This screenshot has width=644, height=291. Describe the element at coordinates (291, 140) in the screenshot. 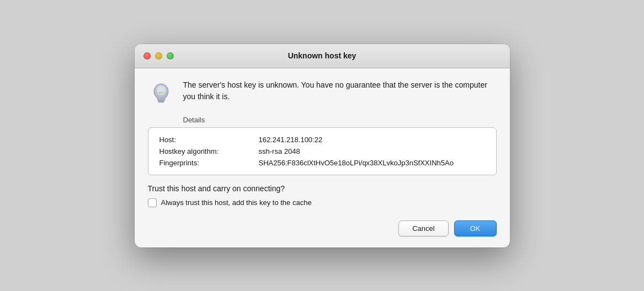

I see `host-value: 162.241.218.100:22` at that location.